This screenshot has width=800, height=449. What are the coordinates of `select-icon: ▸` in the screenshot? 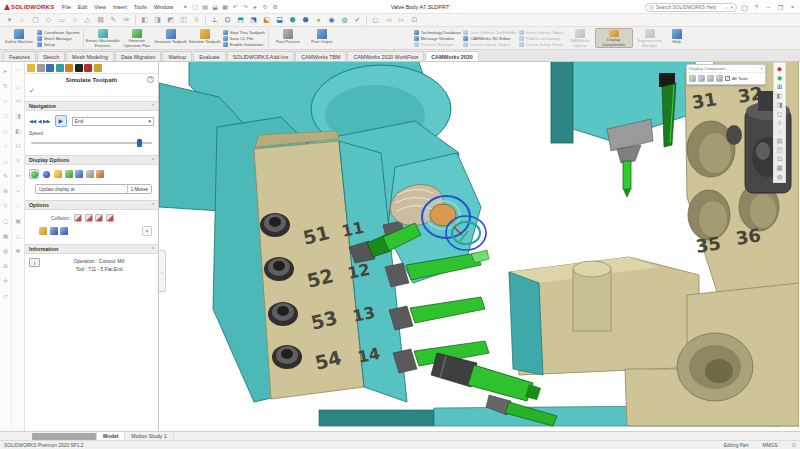 It's located at (256, 6).